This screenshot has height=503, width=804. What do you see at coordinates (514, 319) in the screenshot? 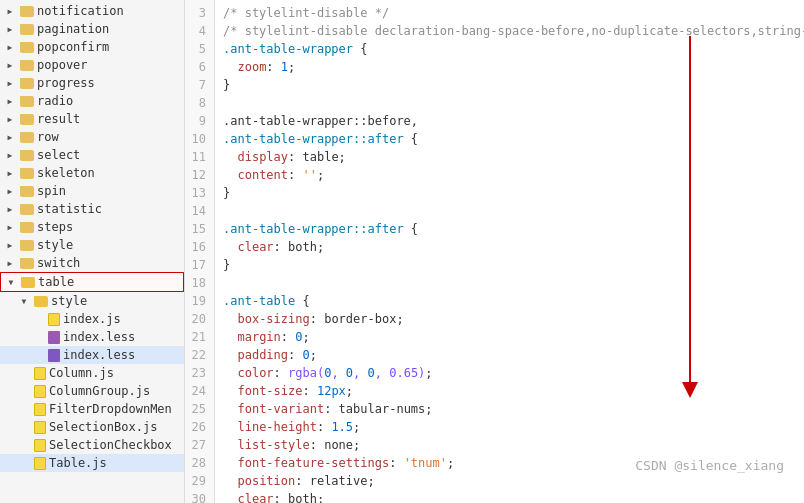
I see `code-line-20: box-sizing: border-box;` at bounding box center [514, 319].